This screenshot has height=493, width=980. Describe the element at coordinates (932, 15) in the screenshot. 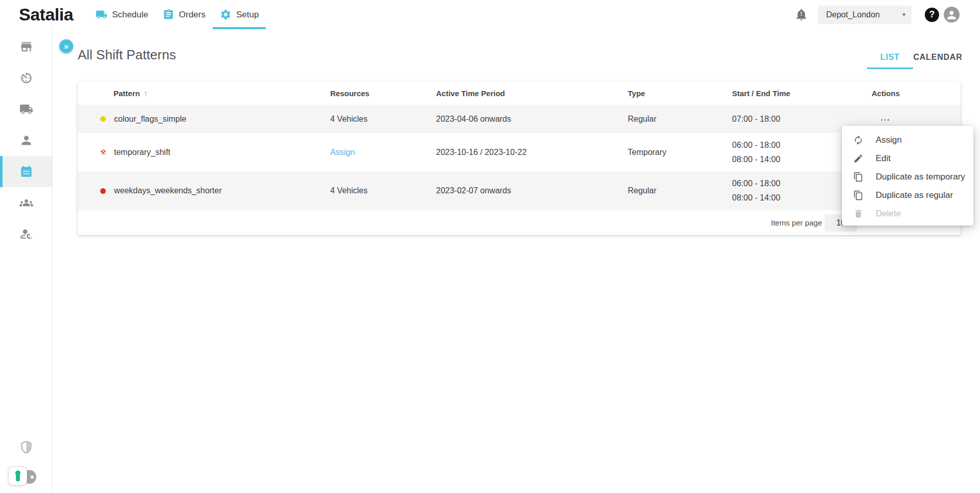

I see `help-button: ?` at that location.